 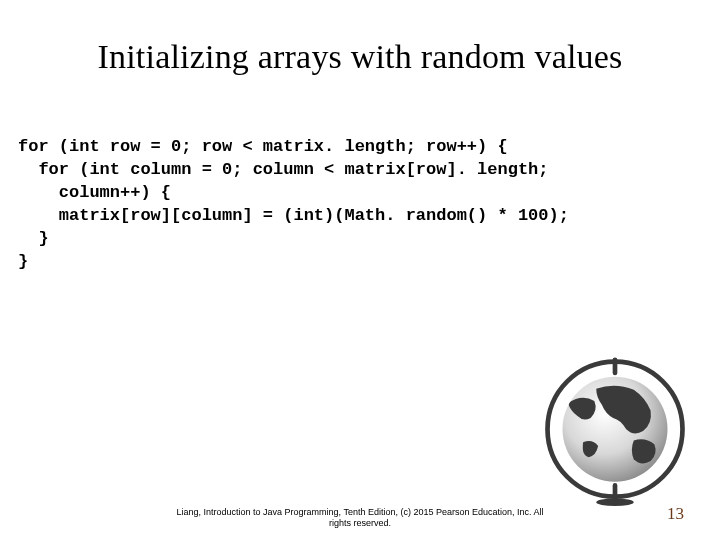 What do you see at coordinates (360, 38) in the screenshot?
I see `slide-title: Initializing arrays with random values` at bounding box center [360, 38].